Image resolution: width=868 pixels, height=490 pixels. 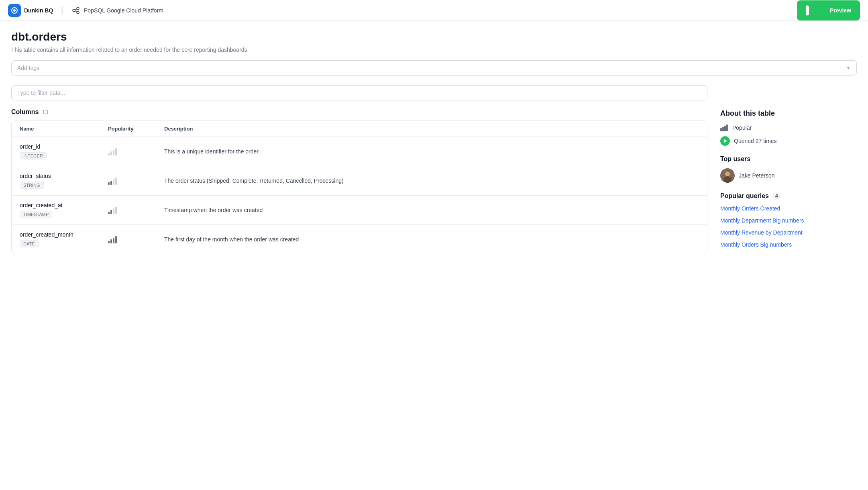 I want to click on column-name-block: order_id INTEGER, so click(x=64, y=151).